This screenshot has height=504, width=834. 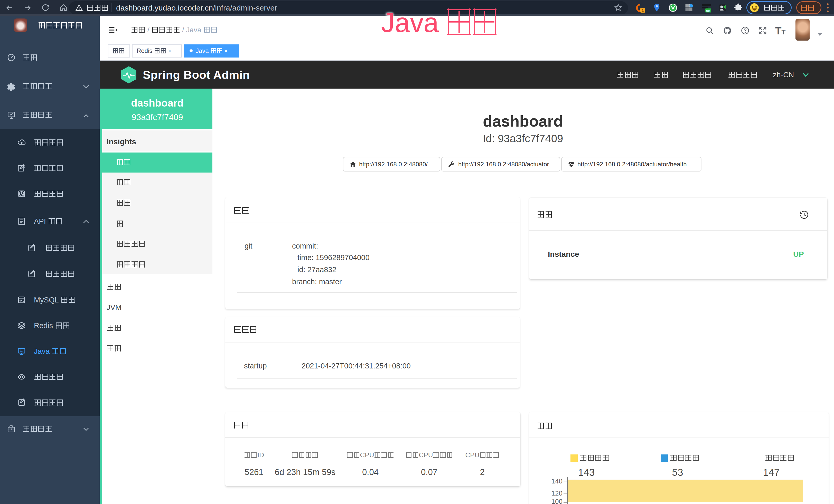 What do you see at coordinates (708, 11) in the screenshot?
I see `svg-text: on` at bounding box center [708, 11].